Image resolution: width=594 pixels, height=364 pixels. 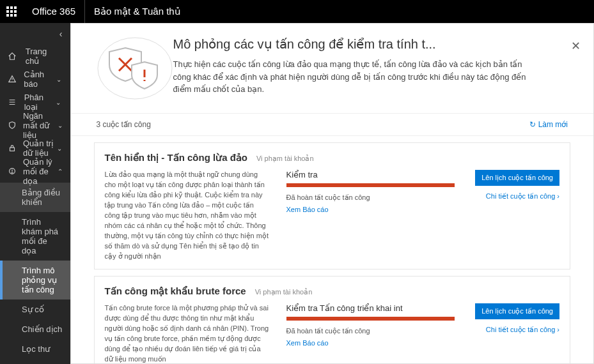 What do you see at coordinates (35, 34) in the screenshot?
I see `collapse-sidebar-button: ‹` at bounding box center [35, 34].